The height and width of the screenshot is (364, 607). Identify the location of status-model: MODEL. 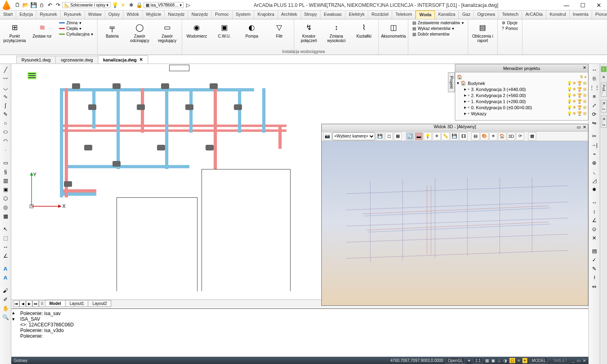
(539, 361).